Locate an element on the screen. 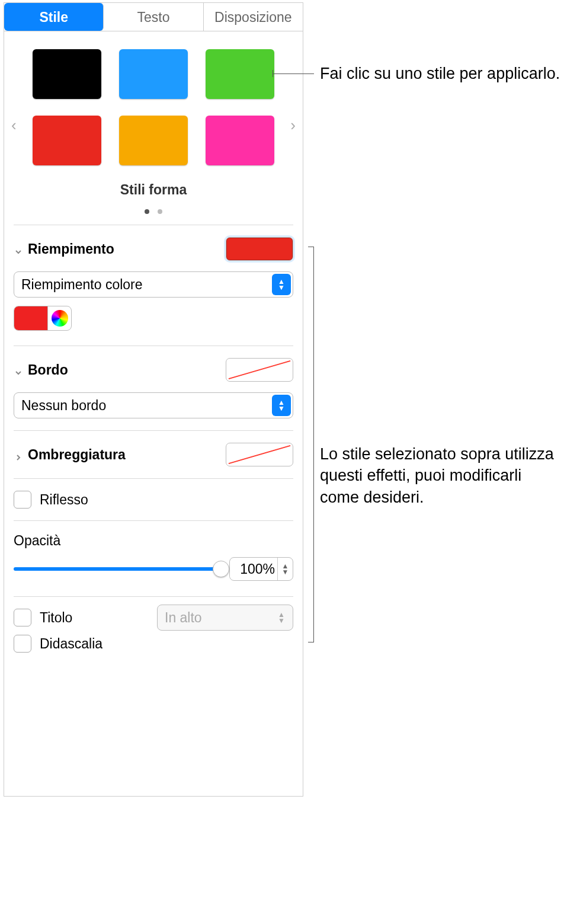 This screenshot has width=564, height=924. fill-type-select: Riempimento colore ▲▼ is located at coordinates (153, 284).